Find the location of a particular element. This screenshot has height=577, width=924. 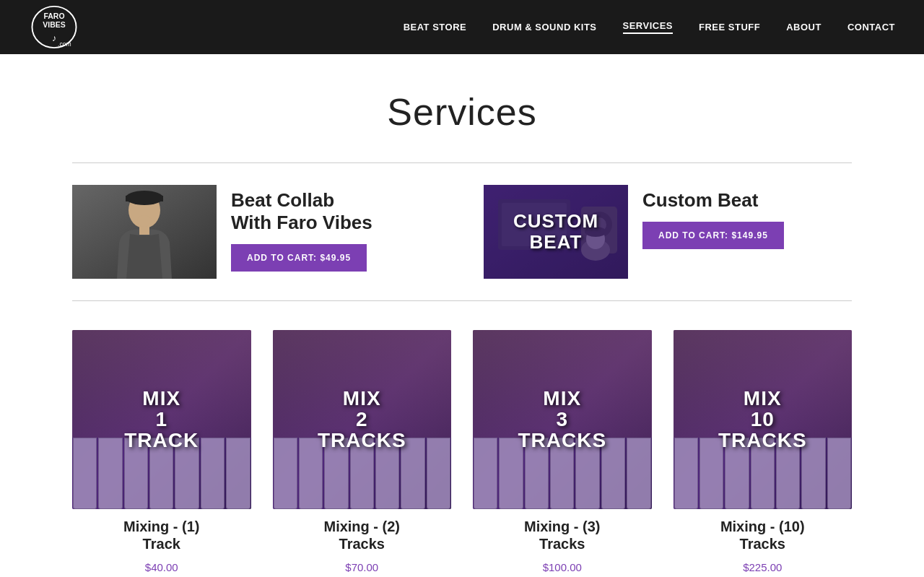

mixing-card-10: MIX 10 TRACKS Mixing - (10) Tracks $225.… is located at coordinates (763, 452).